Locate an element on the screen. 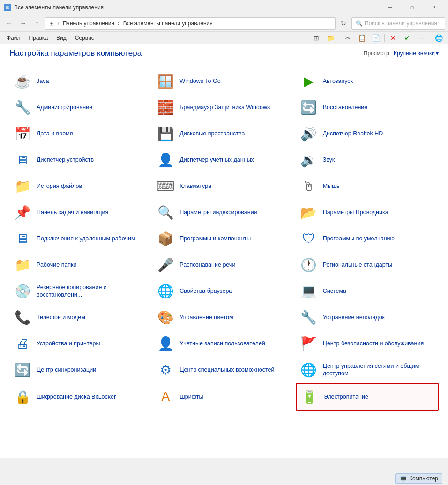 This screenshot has height=485, width=448. diskspace-icon: 💾 is located at coordinates (165, 134).